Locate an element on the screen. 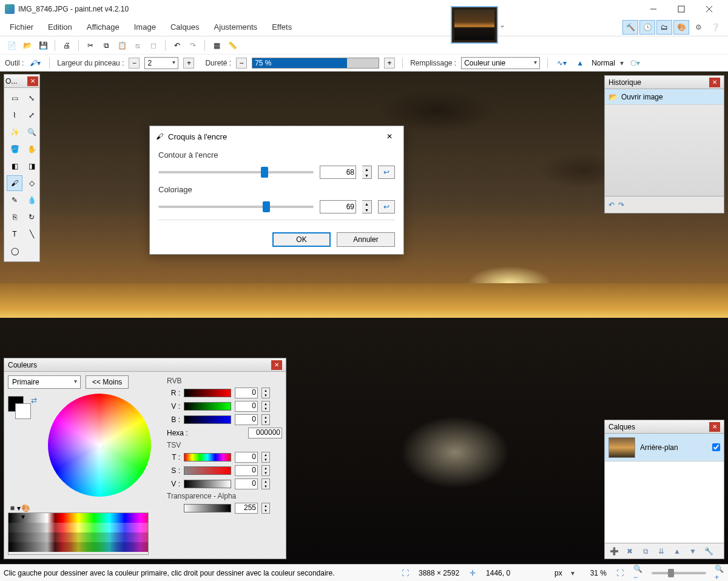 This screenshot has height=581, width=728. tool-shape: ◯ is located at coordinates (15, 251).